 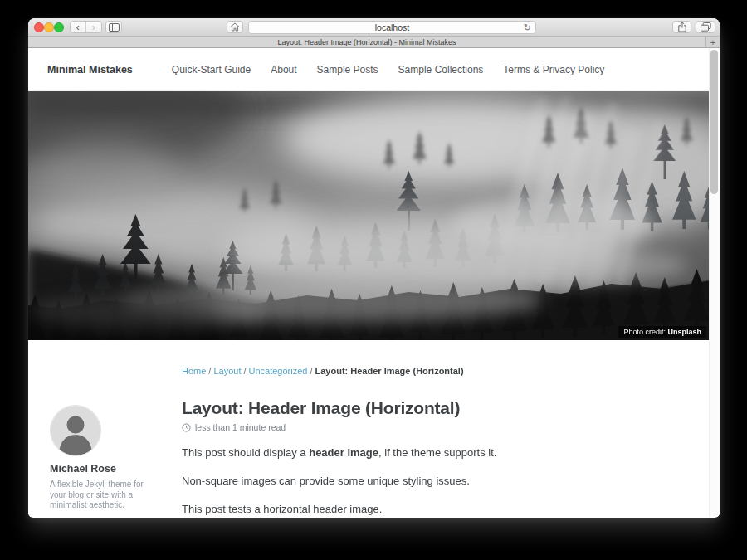 What do you see at coordinates (97, 495) in the screenshot?
I see `author-bio: A flexible Jekyll theme for your blog or…` at bounding box center [97, 495].